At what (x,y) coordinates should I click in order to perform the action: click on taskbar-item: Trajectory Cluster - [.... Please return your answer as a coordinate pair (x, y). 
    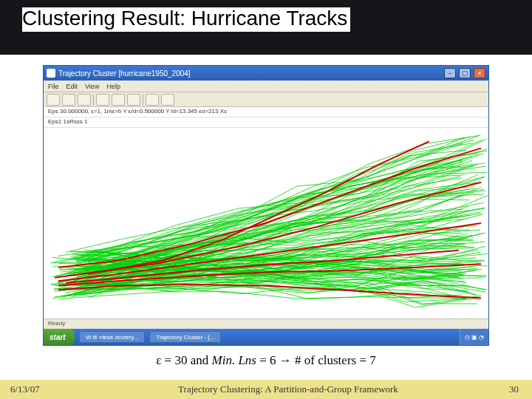
    Looking at the image, I should click on (185, 337).